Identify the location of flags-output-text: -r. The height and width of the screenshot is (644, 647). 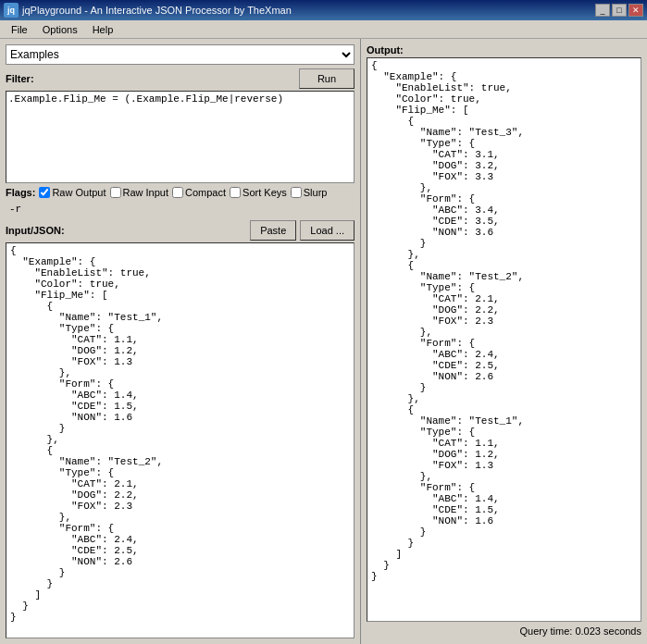
(180, 209).